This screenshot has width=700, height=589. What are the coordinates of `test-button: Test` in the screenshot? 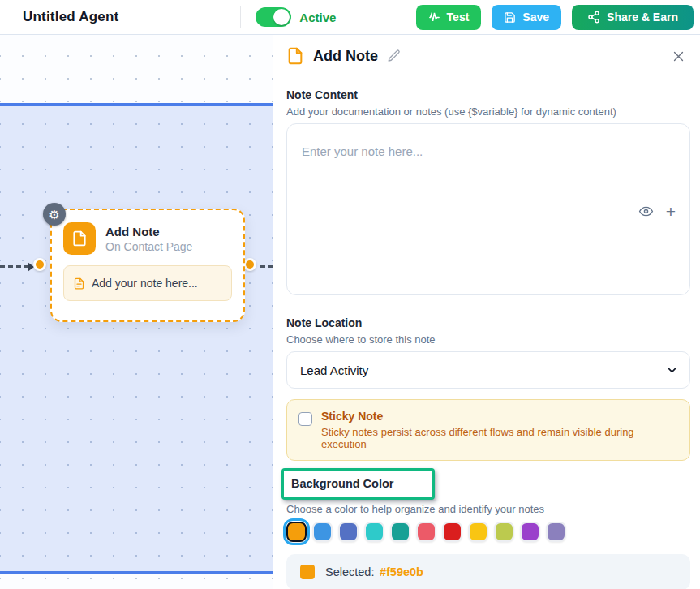 It's located at (449, 18).